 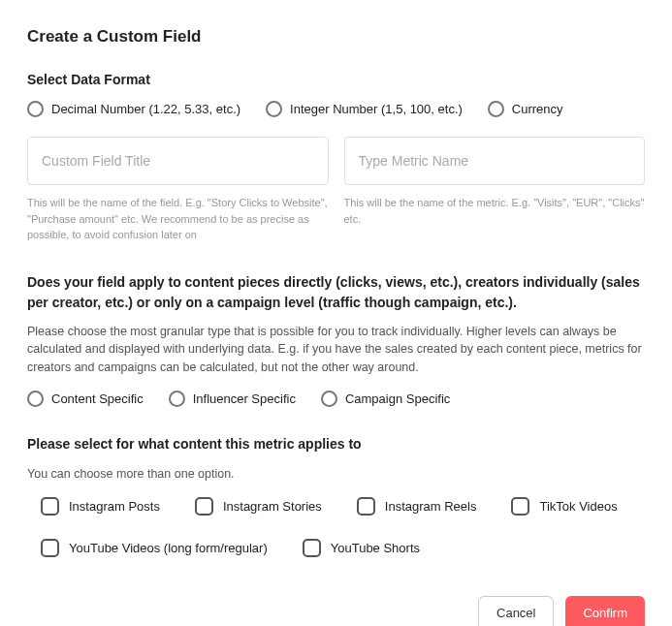 What do you see at coordinates (258, 506) in the screenshot?
I see `checkbox-instagram-stories: Instagram Stories` at bounding box center [258, 506].